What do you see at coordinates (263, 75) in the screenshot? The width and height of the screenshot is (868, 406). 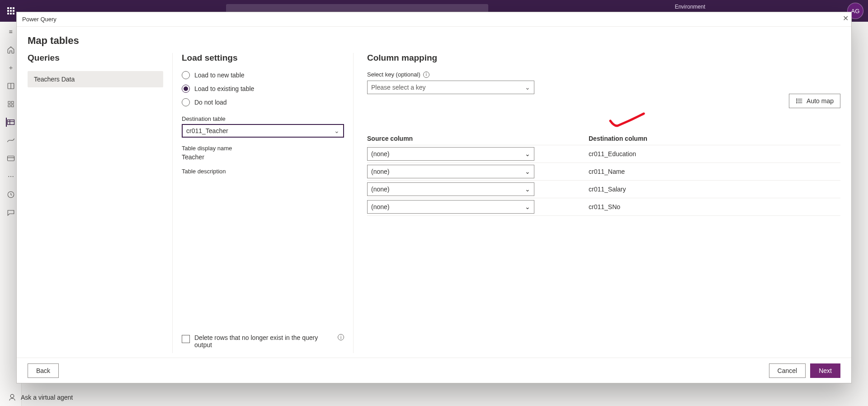 I see `radio-load-new-table: Load to new table` at bounding box center [263, 75].